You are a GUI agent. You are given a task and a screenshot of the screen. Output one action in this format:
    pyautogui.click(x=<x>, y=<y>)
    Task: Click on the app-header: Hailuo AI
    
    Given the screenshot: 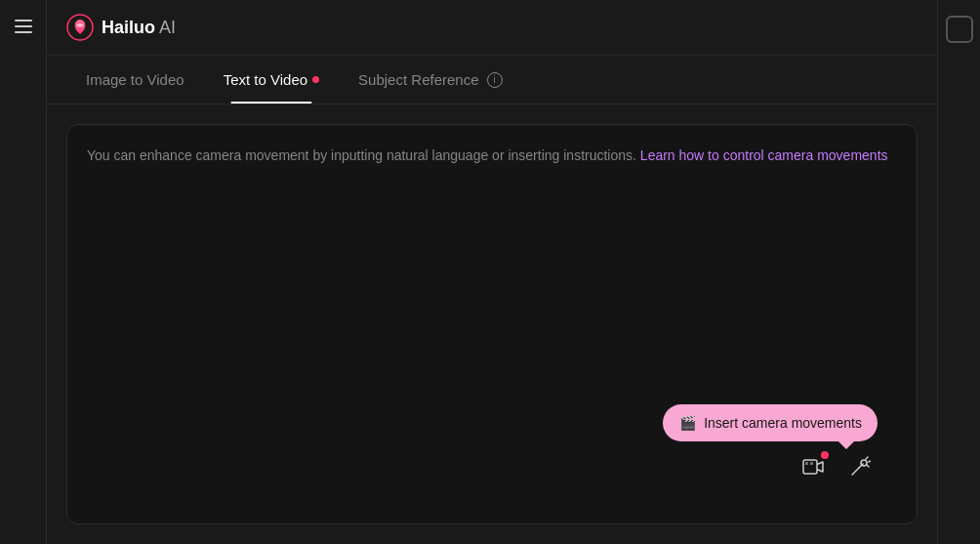 What is the action you would take?
    pyautogui.click(x=492, y=27)
    